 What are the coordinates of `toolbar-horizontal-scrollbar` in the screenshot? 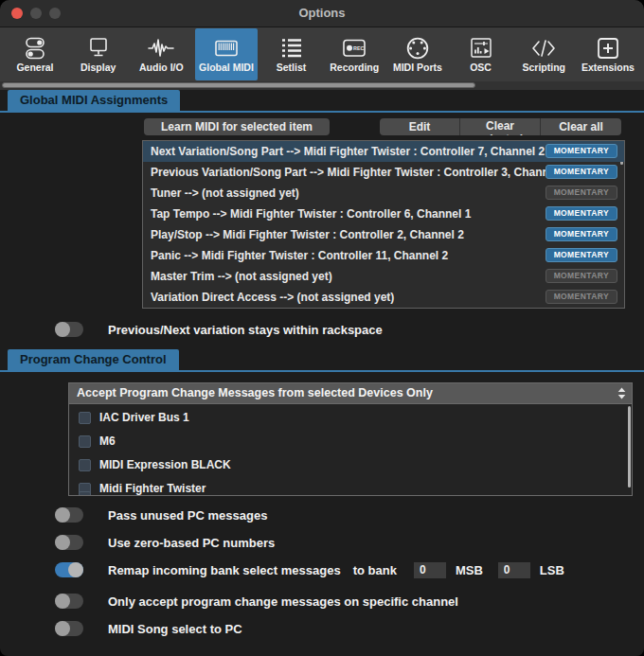 It's located at (322, 85).